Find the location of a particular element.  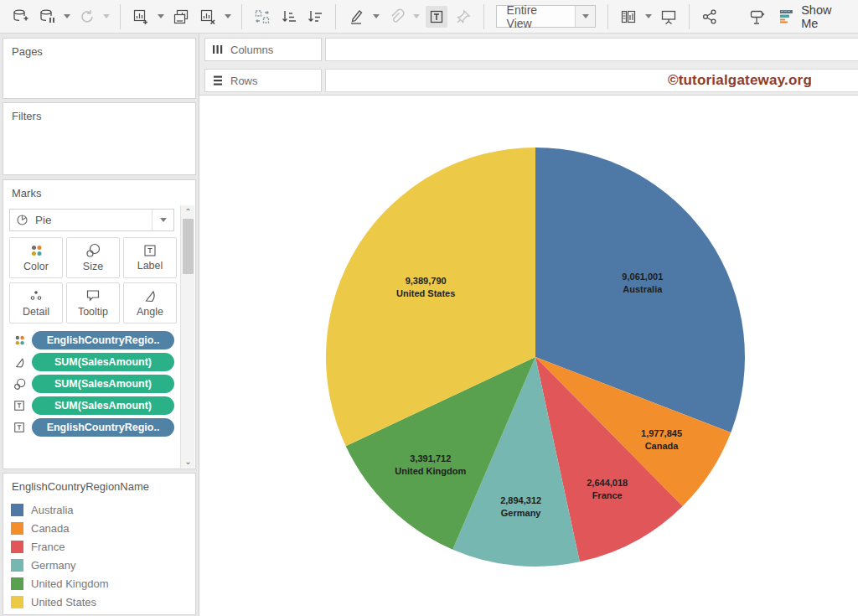

label-pill: SUM(SalesAmount) is located at coordinates (103, 406).